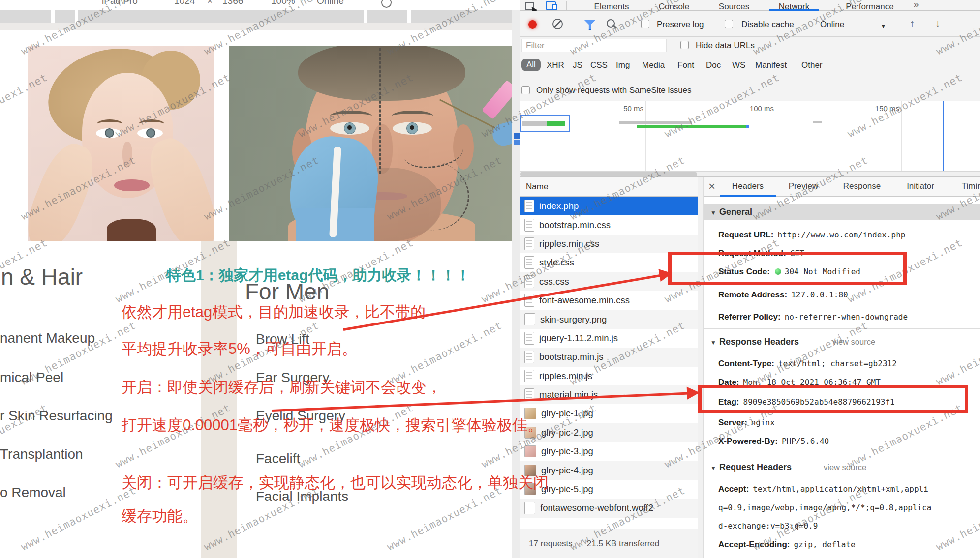 This screenshot has width=980, height=558. I want to click on network-toolbar: Preserve log Disable cache Online ▼ ↑ ↓, so click(750, 24).